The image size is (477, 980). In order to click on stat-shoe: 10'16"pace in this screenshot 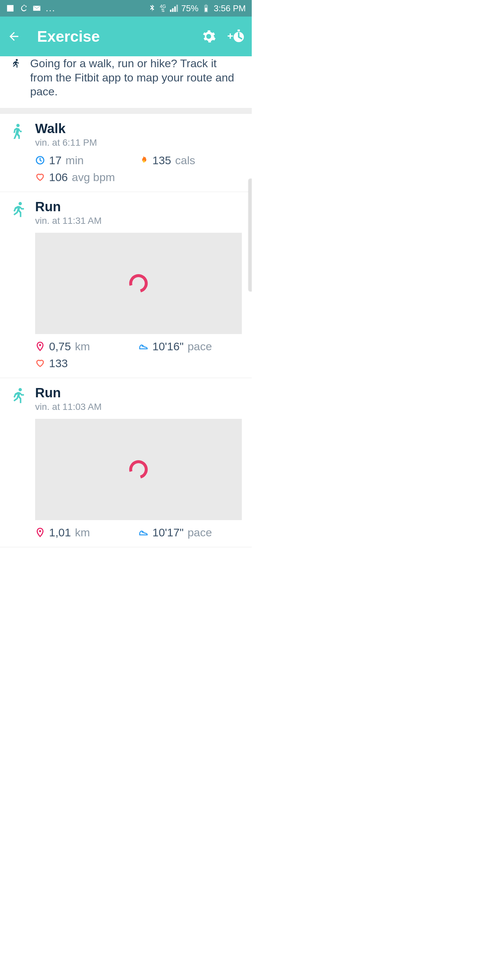, I will do `click(190, 347)`.